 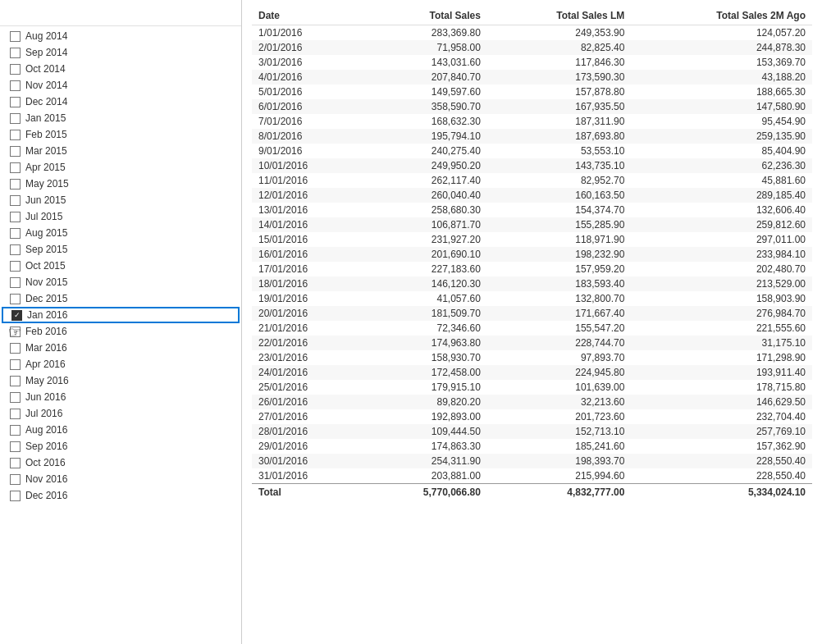 I want to click on table-cell: 16/01/2016, so click(x=307, y=254).